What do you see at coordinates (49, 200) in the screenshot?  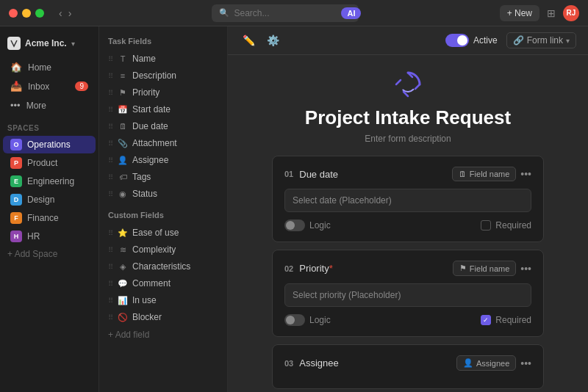 I see `sidebar-item-design: D Design` at bounding box center [49, 200].